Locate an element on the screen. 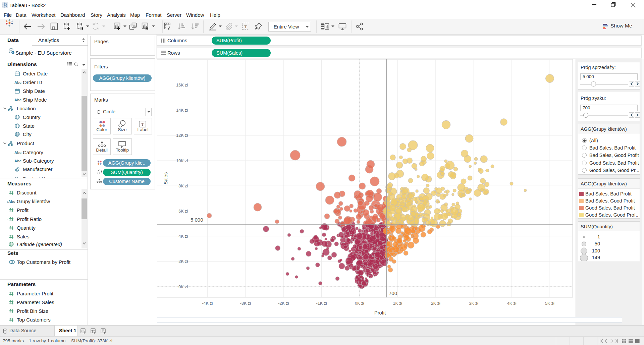 This screenshot has width=644, height=345. svg-text: Profit is located at coordinates (380, 313).